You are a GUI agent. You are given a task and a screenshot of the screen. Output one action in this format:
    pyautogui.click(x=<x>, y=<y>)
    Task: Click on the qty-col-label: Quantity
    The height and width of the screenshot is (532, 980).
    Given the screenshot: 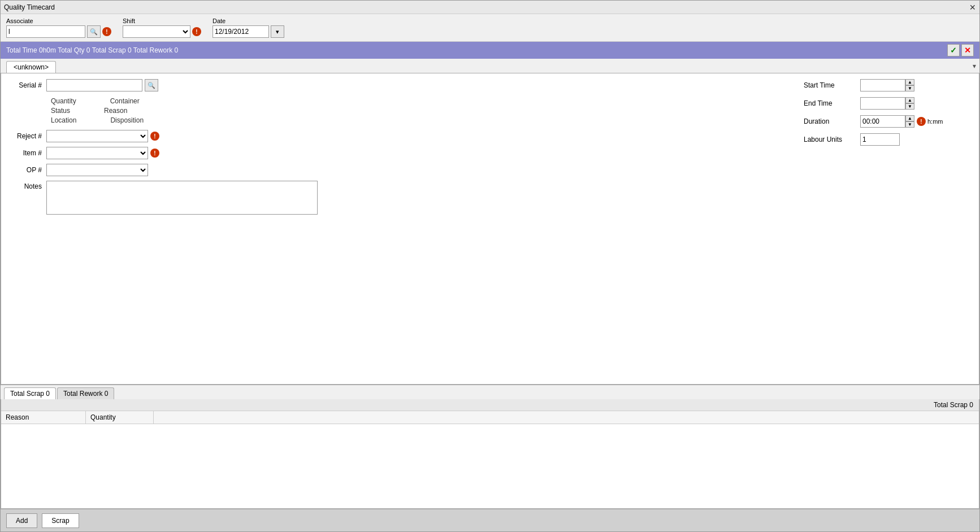 What is the action you would take?
    pyautogui.click(x=63, y=101)
    